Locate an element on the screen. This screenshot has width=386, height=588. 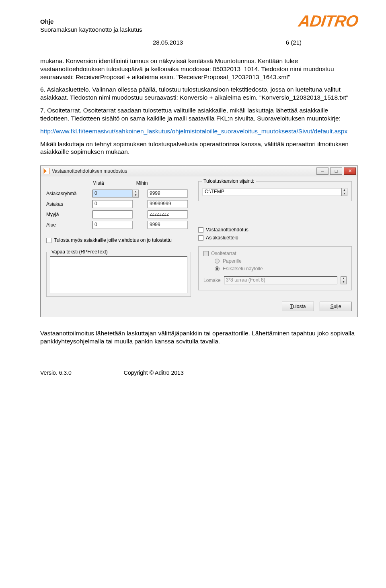
folder-label: Tulostuskansion sijainti: is located at coordinates (229, 181).